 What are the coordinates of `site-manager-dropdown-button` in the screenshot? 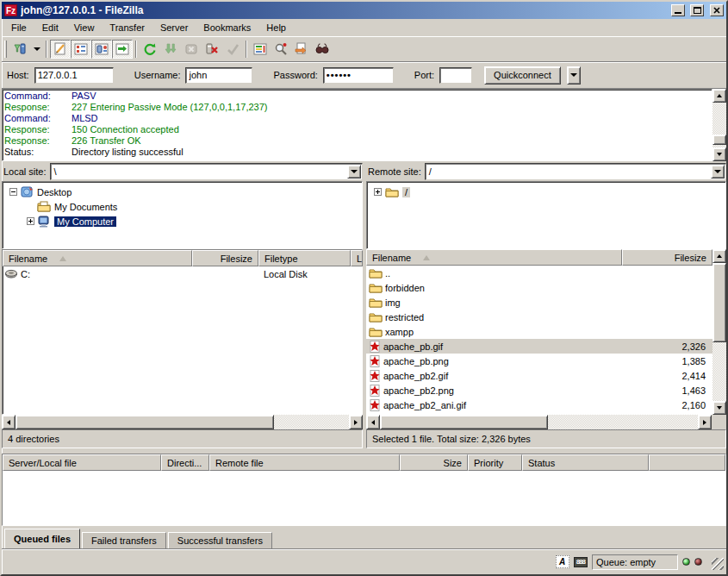 It's located at (36, 49).